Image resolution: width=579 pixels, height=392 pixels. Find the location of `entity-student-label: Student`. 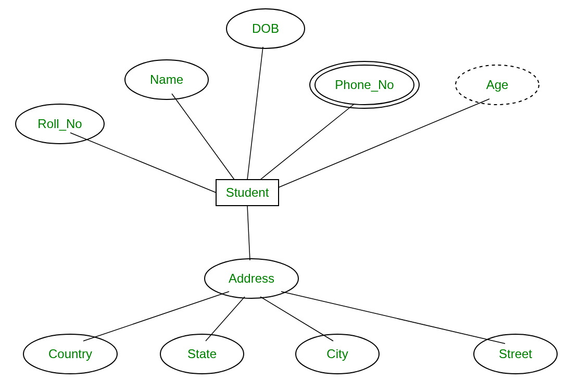

entity-student-label: Student is located at coordinates (248, 193).